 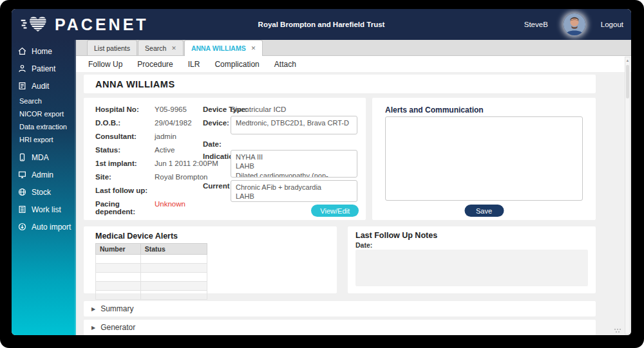 I want to click on sidebar-item-label: Stock, so click(x=41, y=192).